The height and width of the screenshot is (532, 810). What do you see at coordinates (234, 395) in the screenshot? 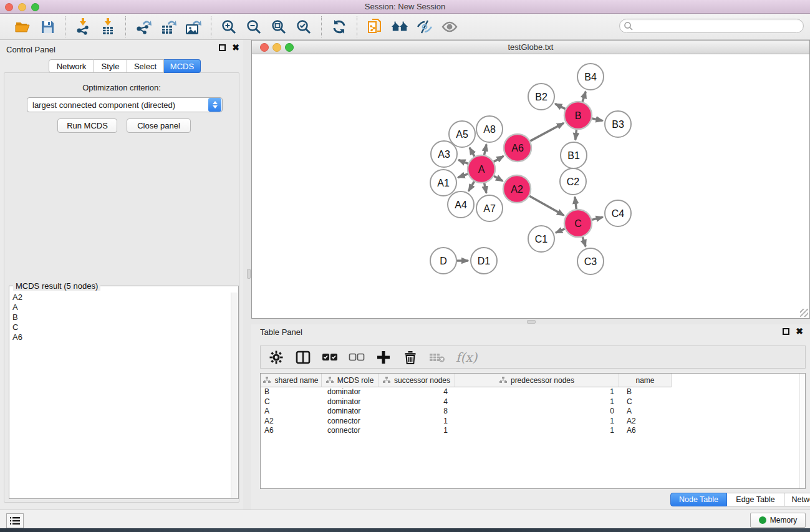
I see `mcds-result-scrollbar` at bounding box center [234, 395].